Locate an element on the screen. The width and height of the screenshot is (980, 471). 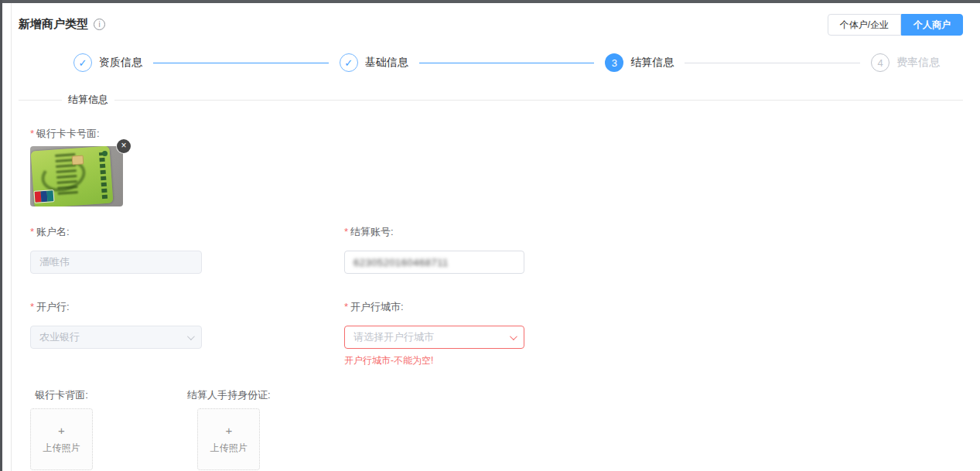
step-qualification-info: ✓ 资质信息 is located at coordinates (108, 63).